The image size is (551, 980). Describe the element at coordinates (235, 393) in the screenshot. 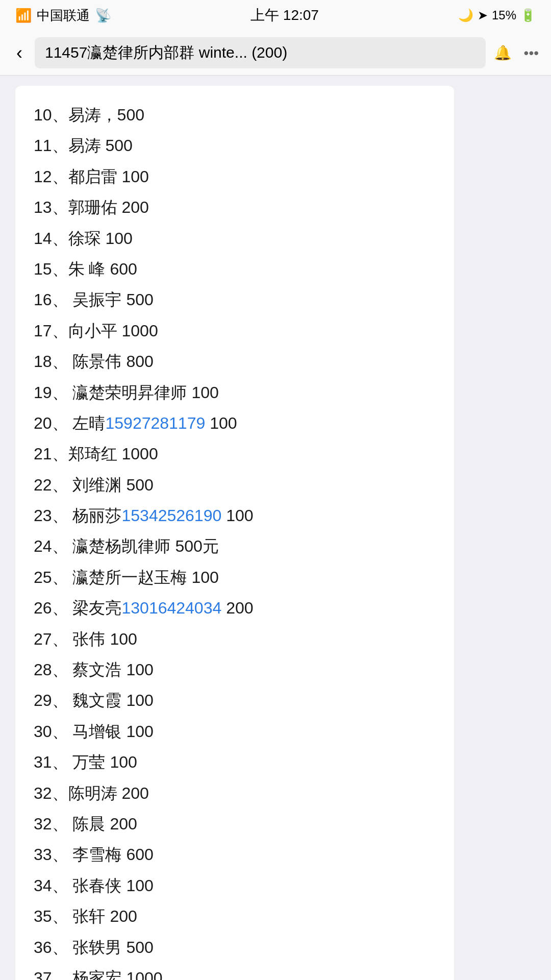

I see `list-item: 19、 瀛楚荣明昇律师 100` at that location.